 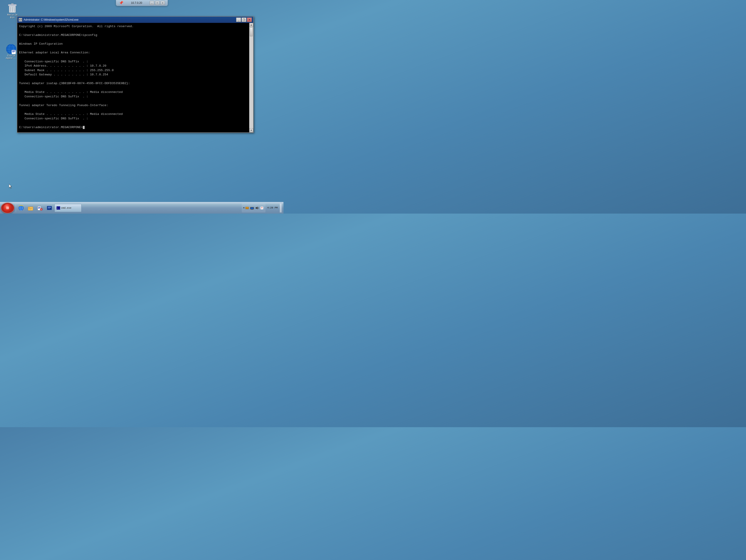 I want to click on cmd-line-tunnel-1: Tunnel adapter isatap.{3B81BF49-0874-459…, so click(x=133, y=84).